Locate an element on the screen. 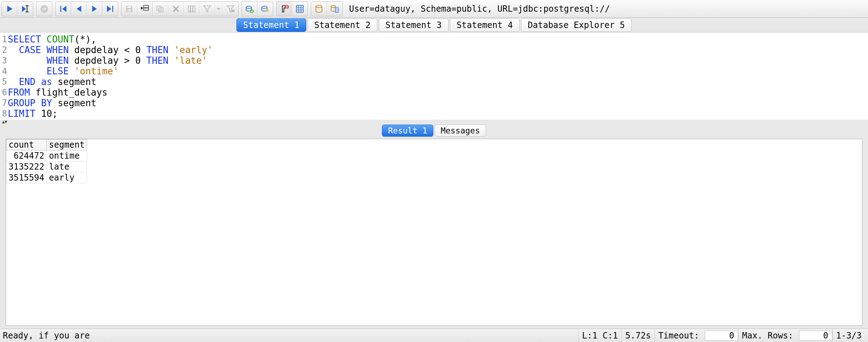 Image resolution: width=868 pixels, height=342 pixels. append-results-button is located at coordinates (284, 9).